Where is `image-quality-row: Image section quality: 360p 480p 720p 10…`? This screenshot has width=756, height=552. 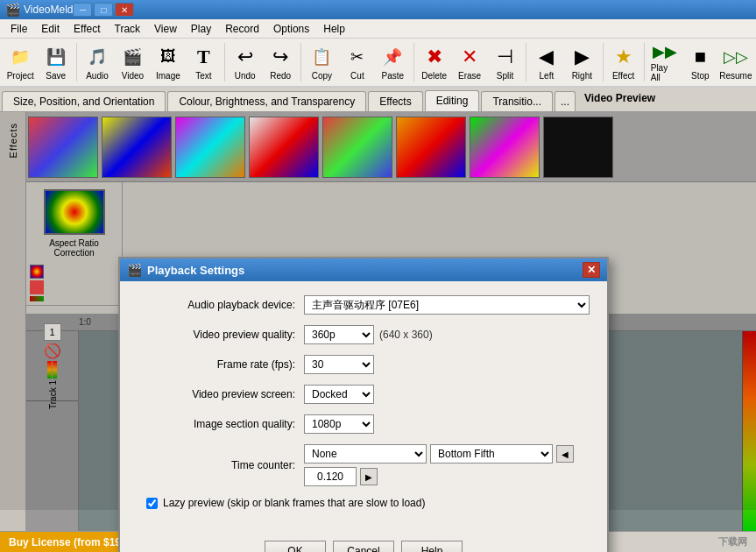
image-quality-row: Image section quality: 360p 480p 720p 10… is located at coordinates (364, 424).